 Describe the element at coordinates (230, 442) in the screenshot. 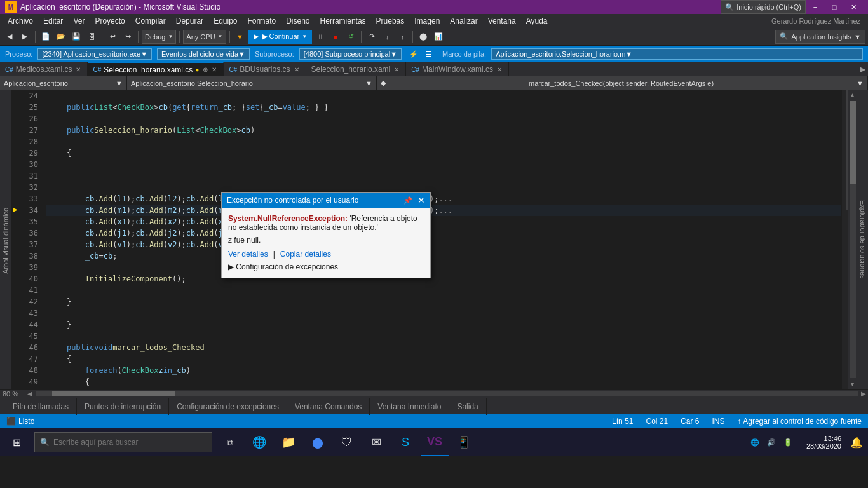

I see `taskbar-taskview: ⧉` at that location.